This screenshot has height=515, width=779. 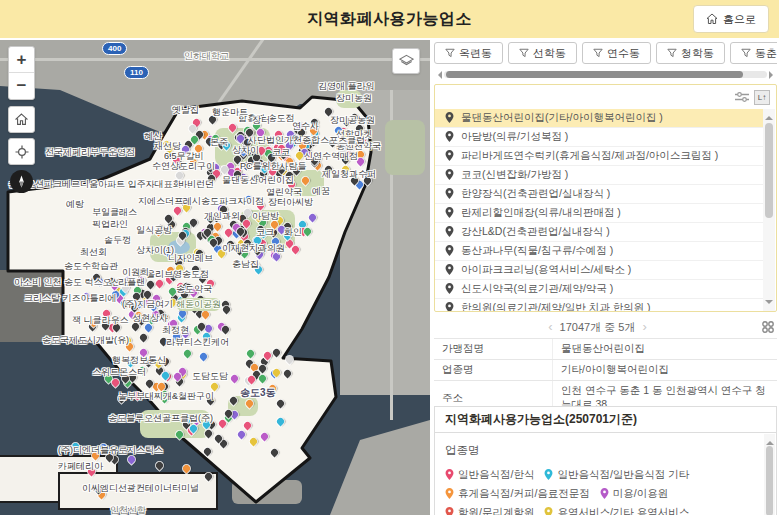 I want to click on legend-item: 휴게음식점/커피/음료전문점, so click(x=518, y=494).